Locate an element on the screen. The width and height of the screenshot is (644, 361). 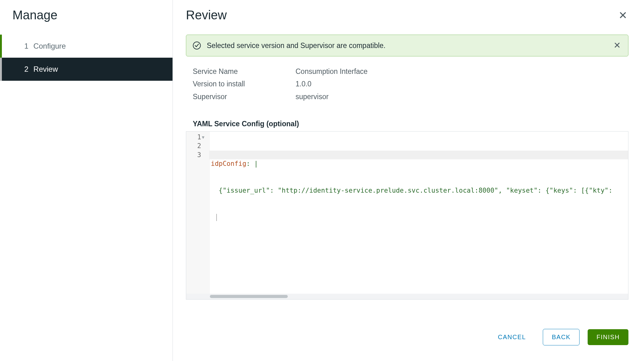
field-version: Version to install 1.0.0 is located at coordinates (407, 84).